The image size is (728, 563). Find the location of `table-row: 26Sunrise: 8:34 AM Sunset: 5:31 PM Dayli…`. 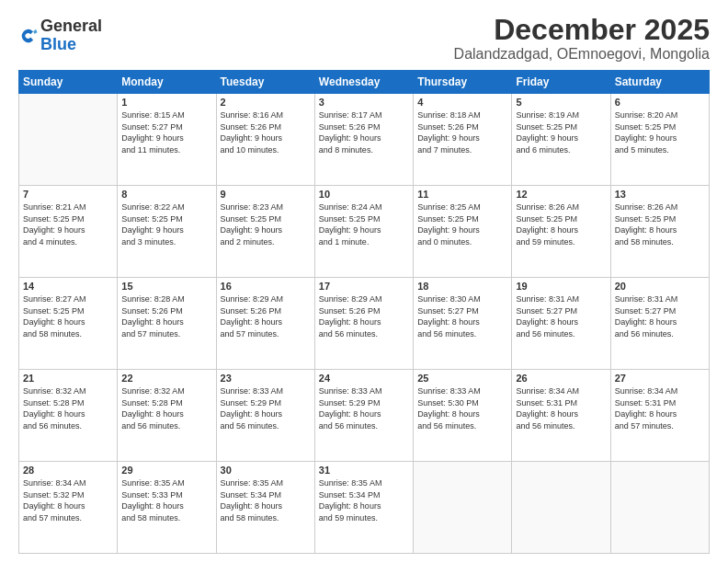

table-row: 26Sunrise: 8:34 AM Sunset: 5:31 PM Dayli… is located at coordinates (561, 416).